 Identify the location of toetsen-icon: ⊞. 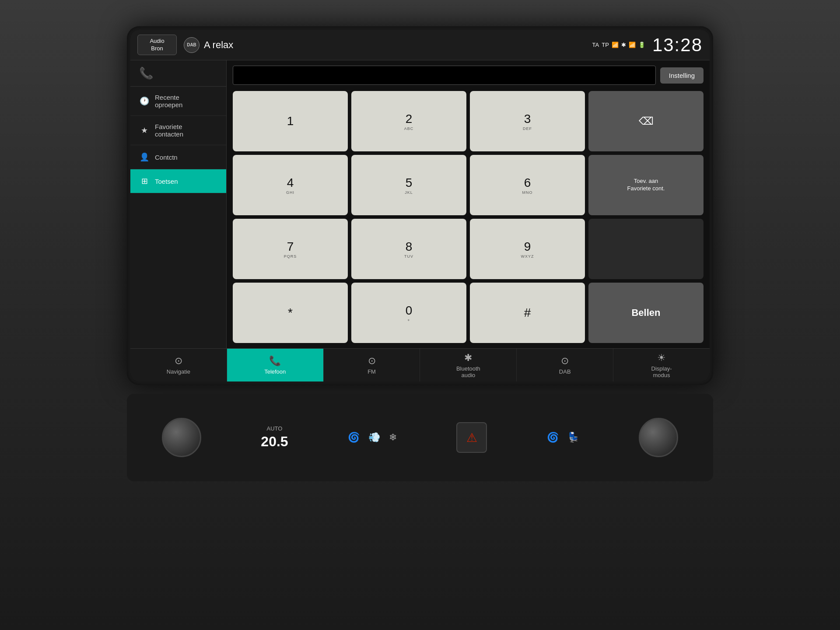
(144, 181).